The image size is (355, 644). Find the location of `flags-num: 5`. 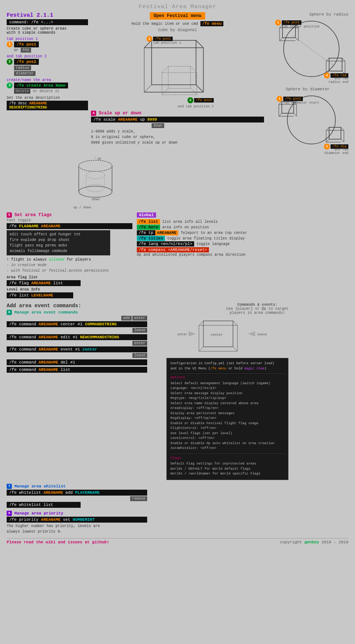

flags-num: 5 is located at coordinates (9, 215).